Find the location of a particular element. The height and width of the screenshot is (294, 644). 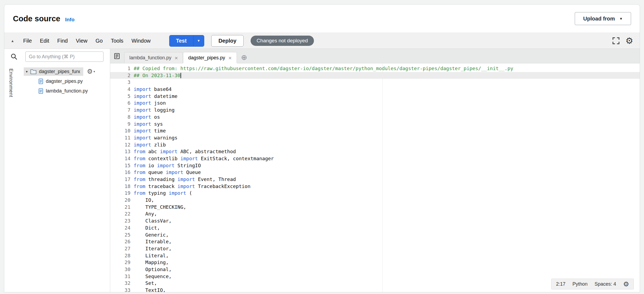

code-line-22: 22 Any, is located at coordinates (375, 214).